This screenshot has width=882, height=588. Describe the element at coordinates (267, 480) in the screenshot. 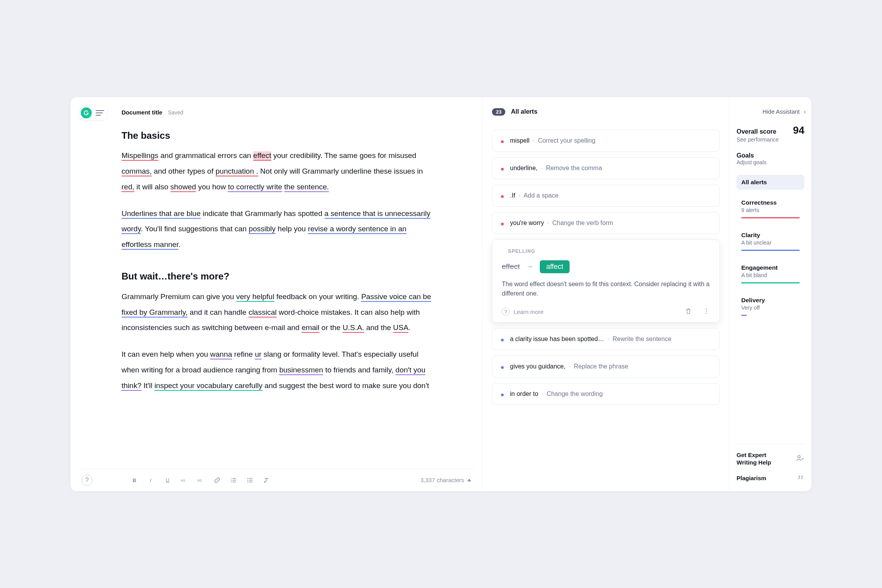

I see `clear-formatting-button` at that location.